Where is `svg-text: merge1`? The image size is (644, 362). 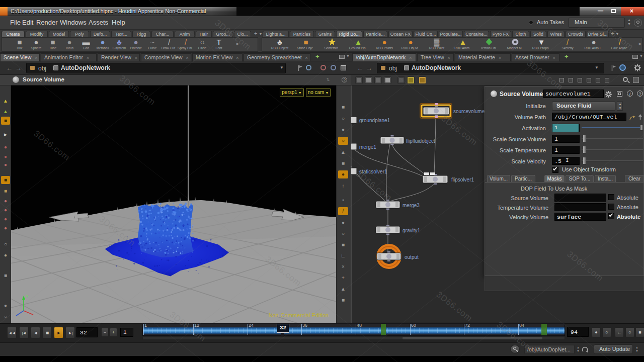 svg-text: merge1 is located at coordinates (368, 147).